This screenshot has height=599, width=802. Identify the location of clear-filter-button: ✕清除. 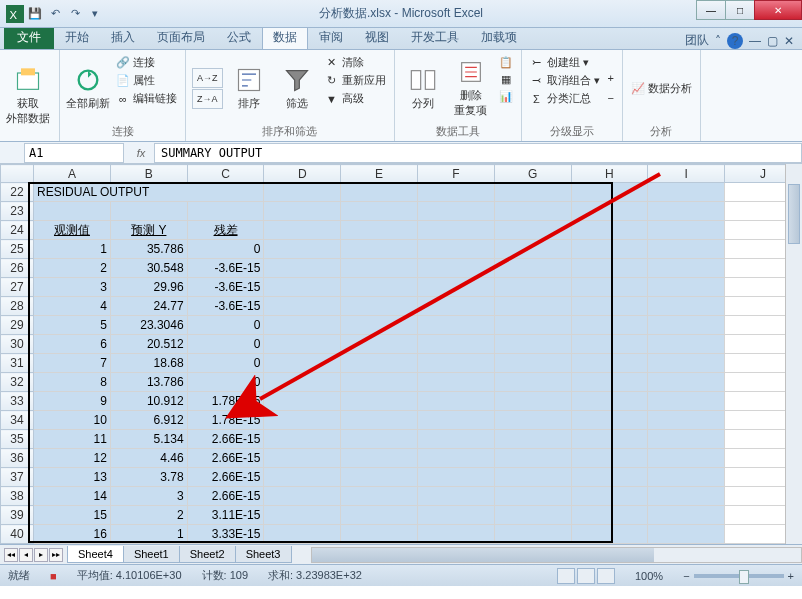
(356, 62).